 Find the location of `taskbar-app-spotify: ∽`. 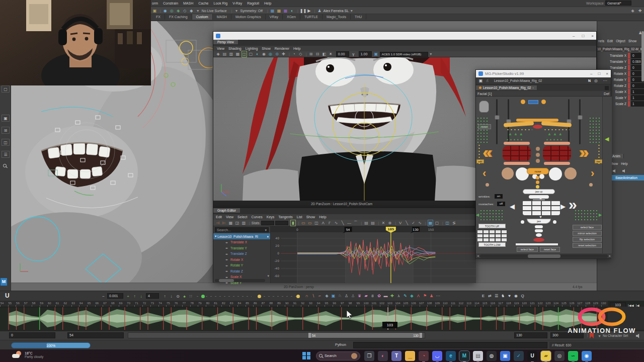

taskbar-app-spotify: ∽ is located at coordinates (573, 356).